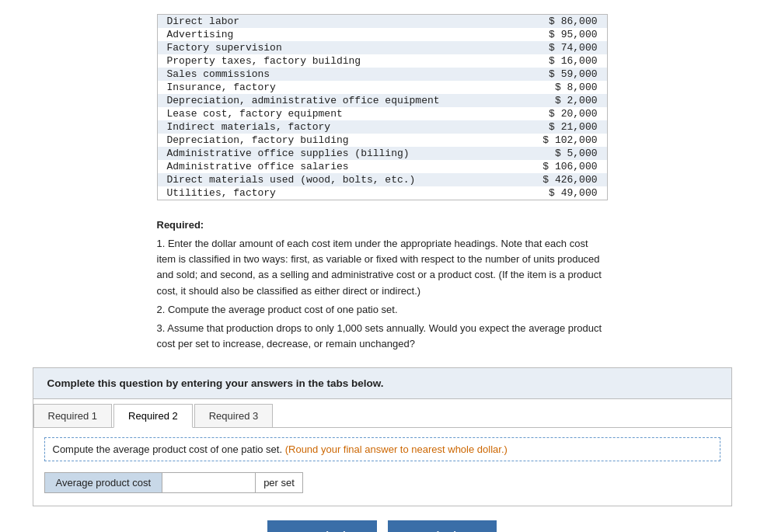  I want to click on tab-required-1: Required 1, so click(73, 416).